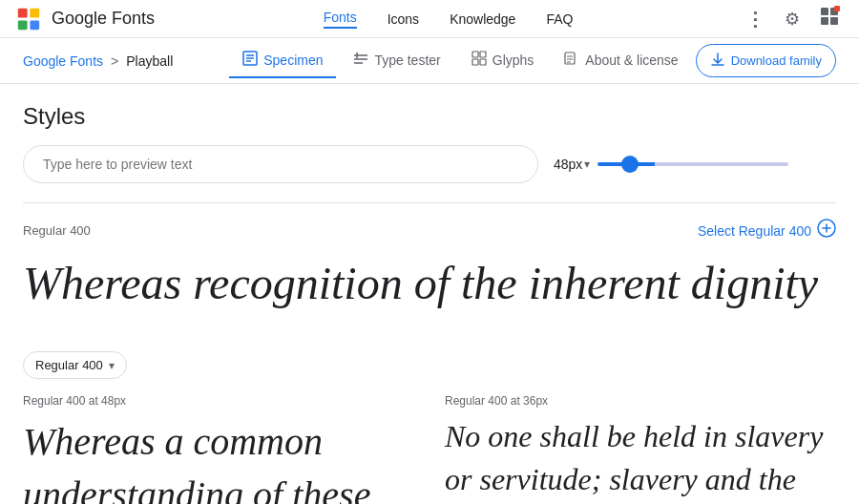 The width and height of the screenshot is (859, 504). Describe the element at coordinates (572, 164) in the screenshot. I see `size-dropdown: 48px ▾` at that location.